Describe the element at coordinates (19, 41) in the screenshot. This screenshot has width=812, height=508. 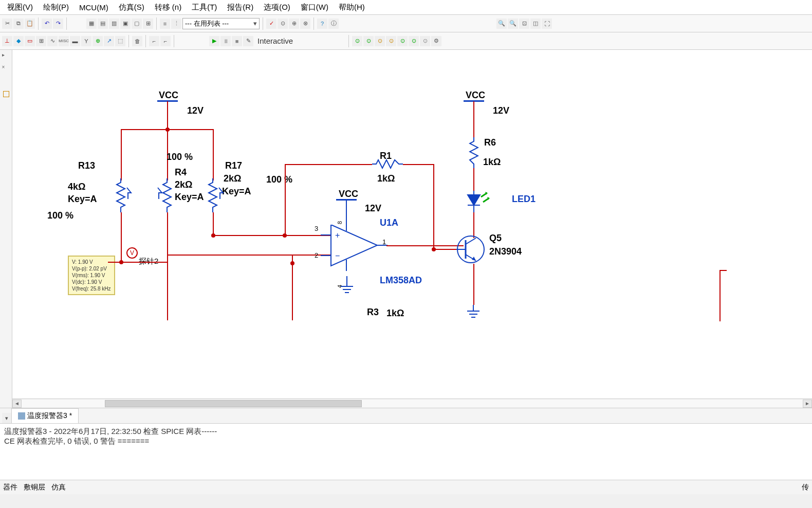
I see `comp-b-icon: ◆` at that location.